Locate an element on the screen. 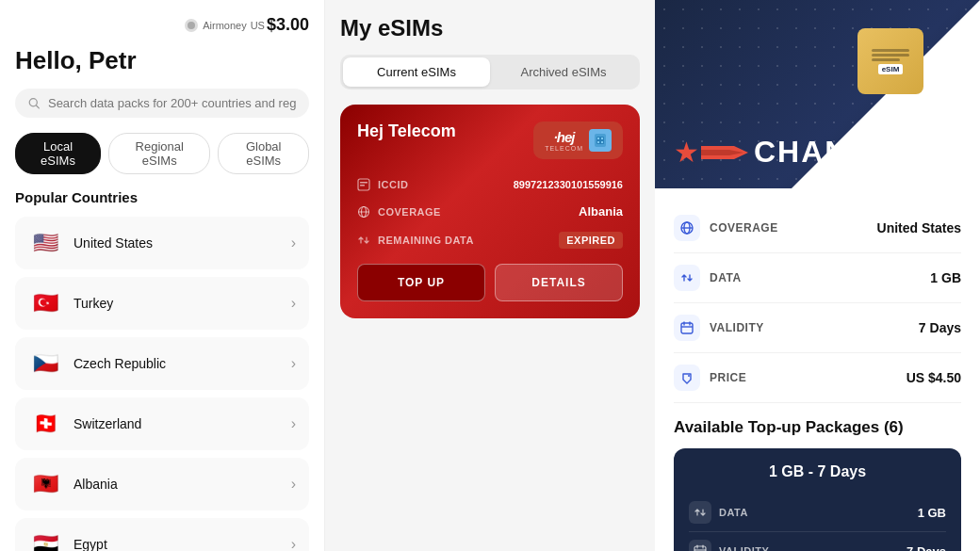  country-name: Egypt is located at coordinates (90, 544).